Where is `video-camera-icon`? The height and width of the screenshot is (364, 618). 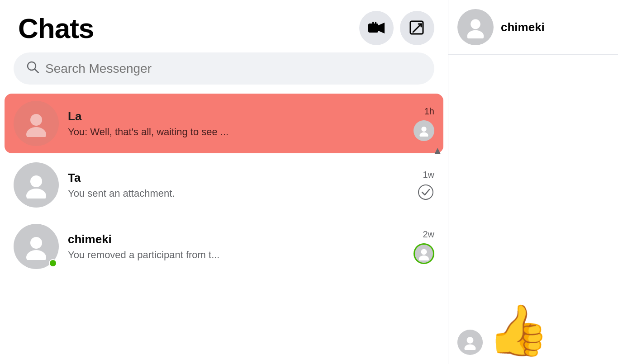
video-camera-icon is located at coordinates (376, 28).